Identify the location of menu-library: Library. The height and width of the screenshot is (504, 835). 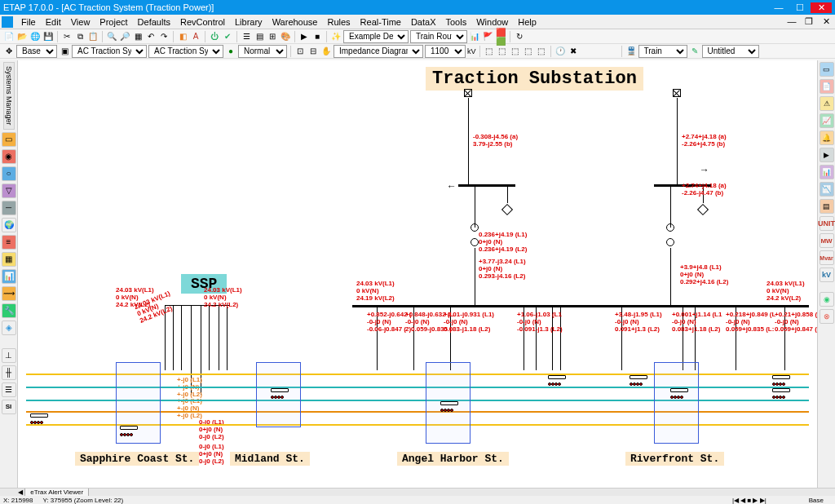
(249, 22).